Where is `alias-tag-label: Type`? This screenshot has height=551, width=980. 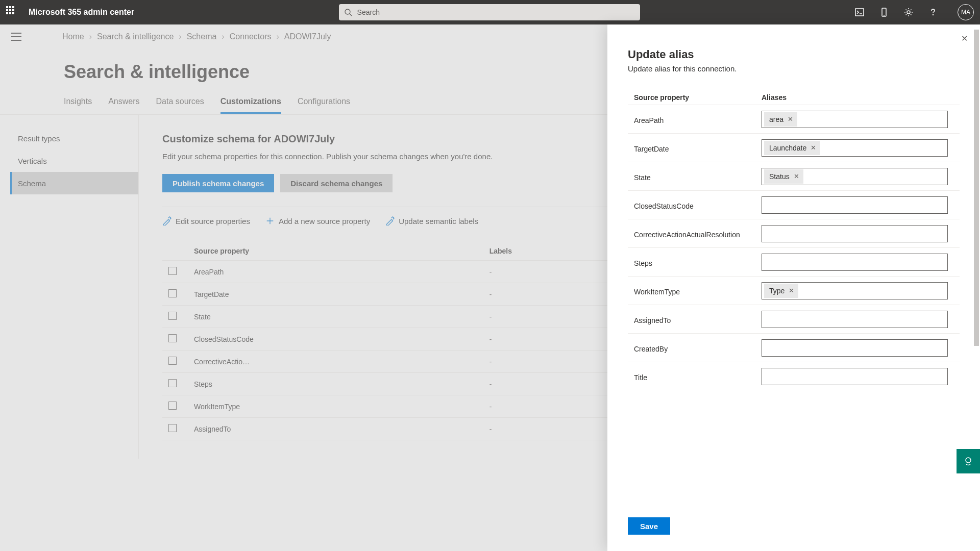 alias-tag-label: Type is located at coordinates (777, 291).